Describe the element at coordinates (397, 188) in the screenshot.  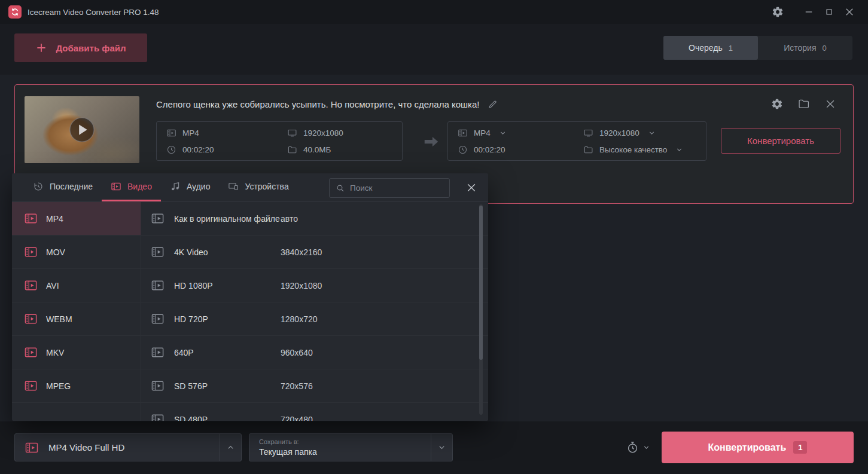
I see `search-input` at that location.